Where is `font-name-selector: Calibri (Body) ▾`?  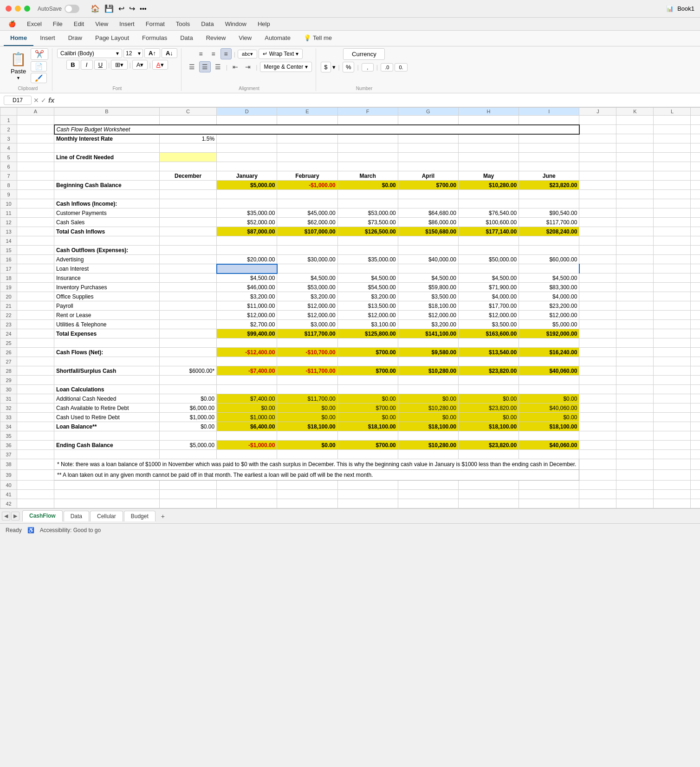
font-name-selector: Calibri (Body) ▾ is located at coordinates (90, 53).